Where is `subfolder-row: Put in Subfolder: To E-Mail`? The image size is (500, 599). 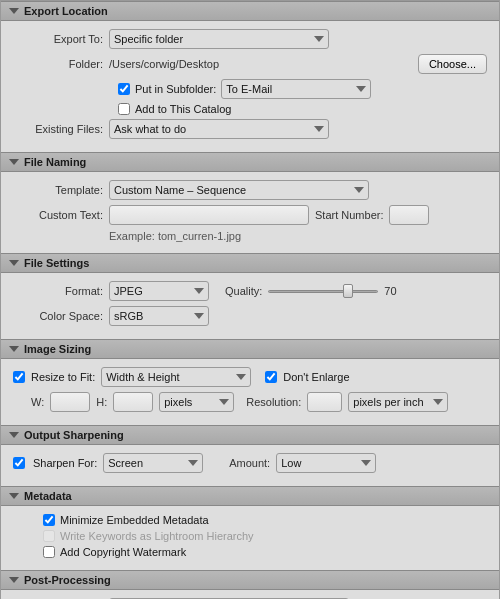
subfolder-row: Put in Subfolder: To E-Mail is located at coordinates (302, 89).